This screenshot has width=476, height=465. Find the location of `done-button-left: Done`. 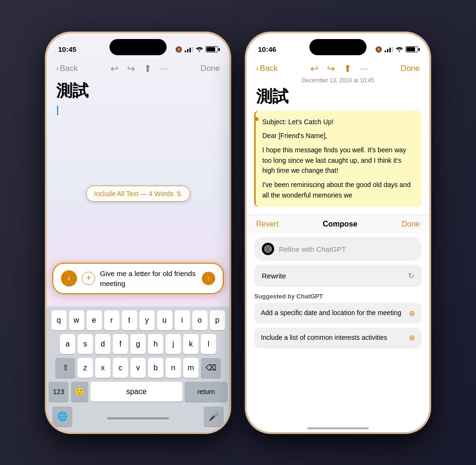

done-button-left: Done is located at coordinates (210, 69).